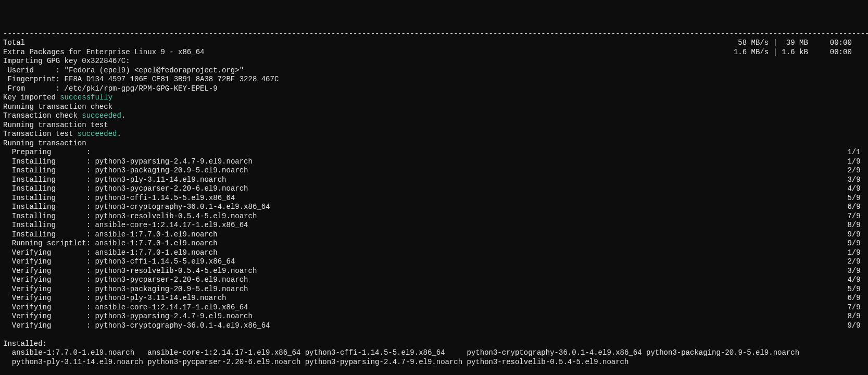 Image resolution: width=868 pixels, height=375 pixels. I want to click on blank-line, so click(434, 335).